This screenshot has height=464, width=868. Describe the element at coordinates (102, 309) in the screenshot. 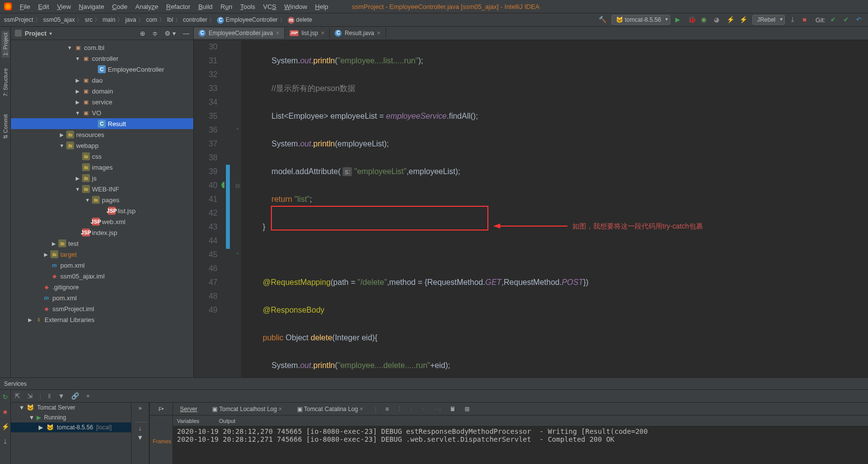

I see `tree-row: ◆ssmProject.iml` at that location.